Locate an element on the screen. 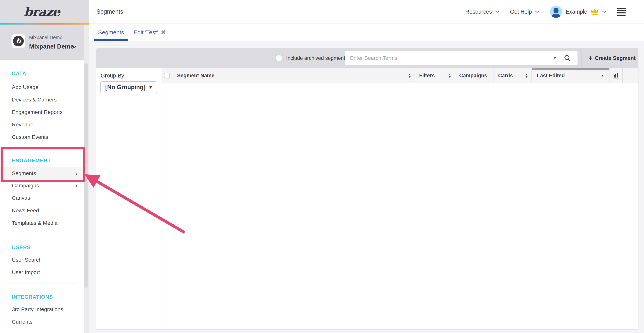 This screenshot has width=644, height=333. user-name: Example is located at coordinates (576, 12).